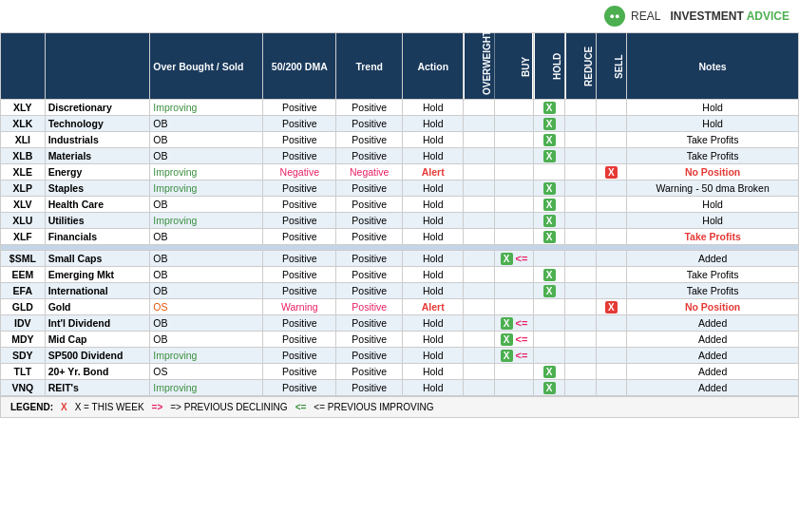 This screenshot has height=532, width=799. Describe the element at coordinates (23, 108) in the screenshot. I see `ticker: XLY` at that location.